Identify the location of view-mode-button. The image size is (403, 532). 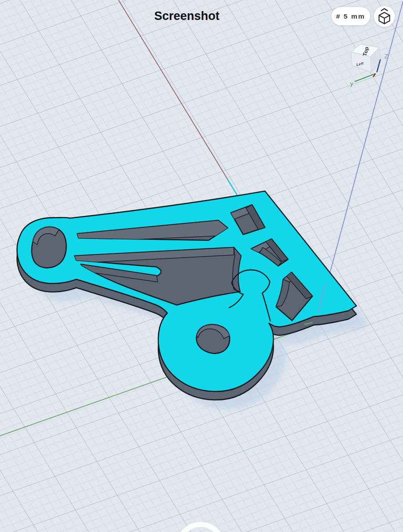
(384, 17).